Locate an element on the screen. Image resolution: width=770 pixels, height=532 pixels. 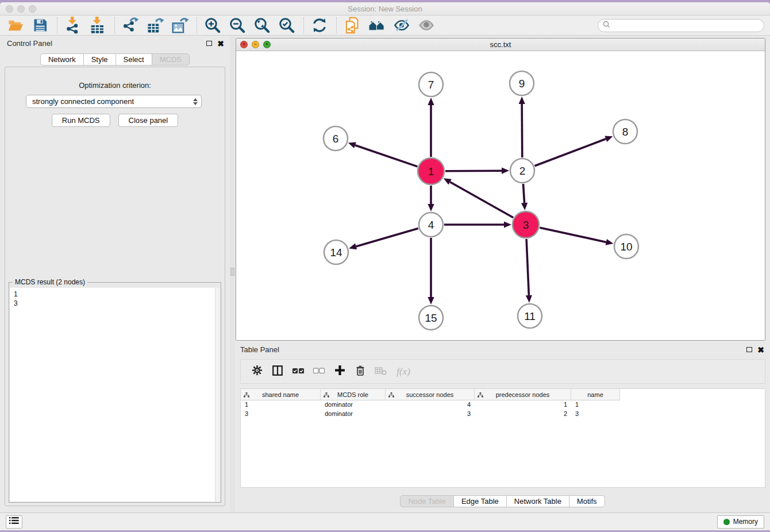
home-button is located at coordinates (377, 25).